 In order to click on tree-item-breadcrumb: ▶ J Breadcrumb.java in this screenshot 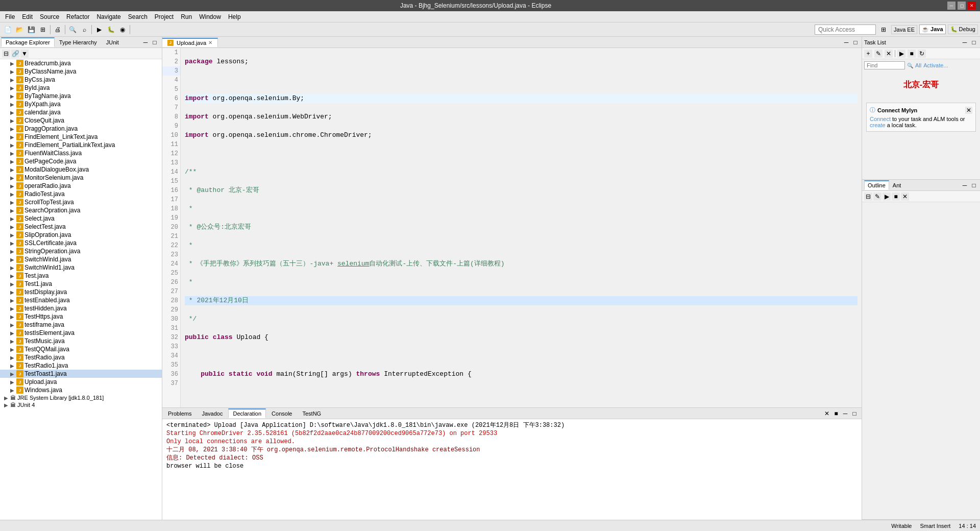, I will do `click(81, 63)`.